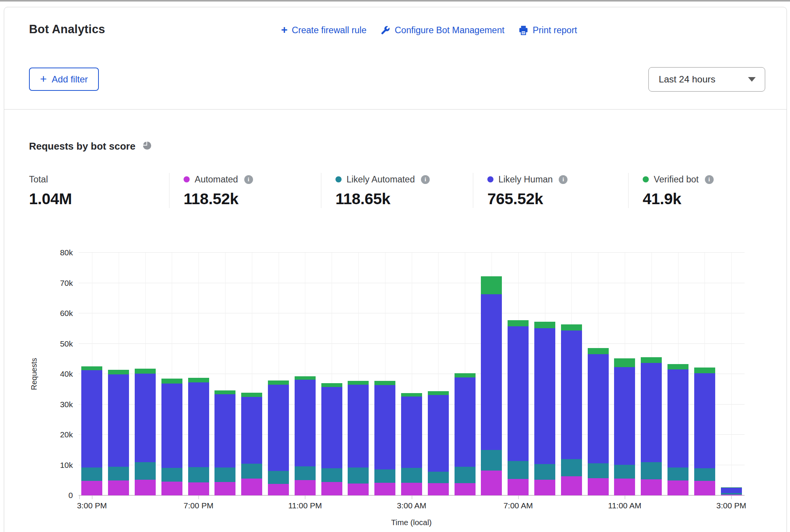  Describe the element at coordinates (397, 190) in the screenshot. I see `stats-row: Total 1.04M Automated i 118.52k Likely A…` at that location.